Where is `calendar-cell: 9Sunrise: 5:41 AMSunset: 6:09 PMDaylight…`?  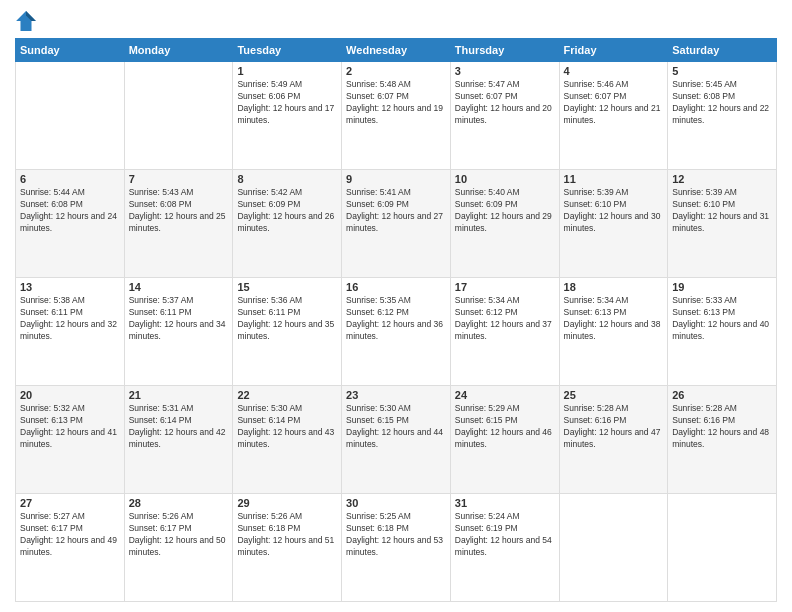
calendar-cell: 9Sunrise: 5:41 AMSunset: 6:09 PMDaylight… is located at coordinates (396, 224).